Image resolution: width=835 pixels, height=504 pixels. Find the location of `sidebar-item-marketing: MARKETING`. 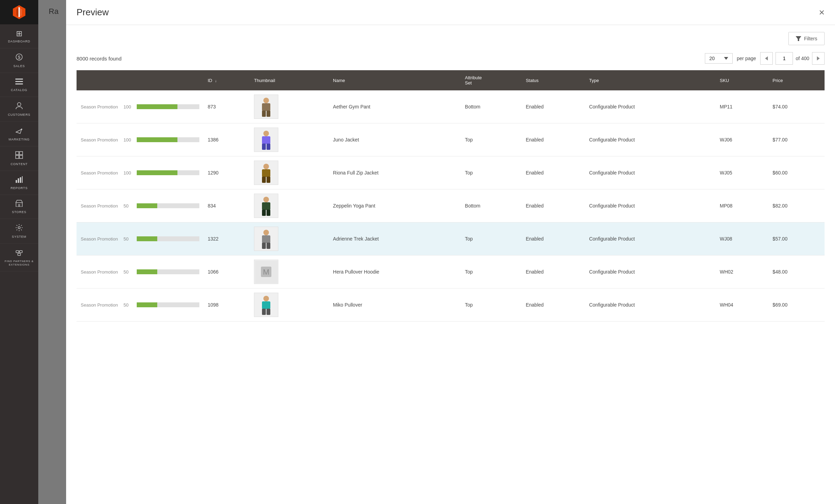

sidebar-item-marketing: MARKETING is located at coordinates (19, 134).